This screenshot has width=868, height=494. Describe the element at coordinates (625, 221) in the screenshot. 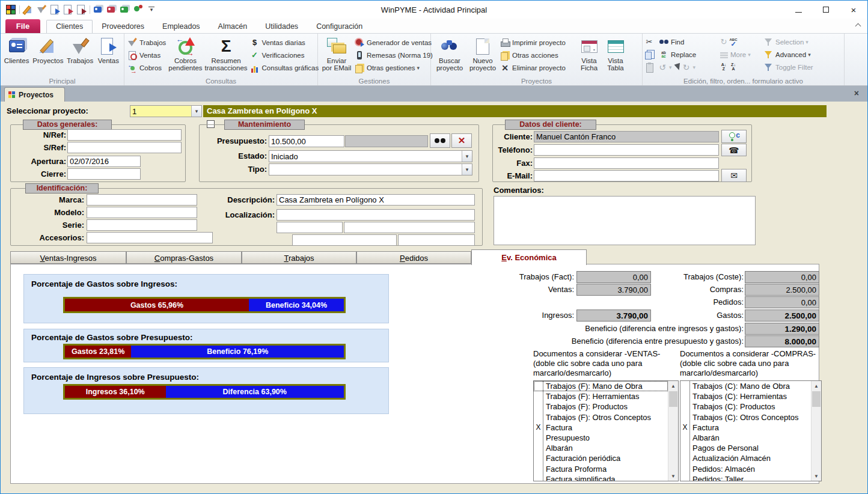

I see `comentarios-textarea` at that location.